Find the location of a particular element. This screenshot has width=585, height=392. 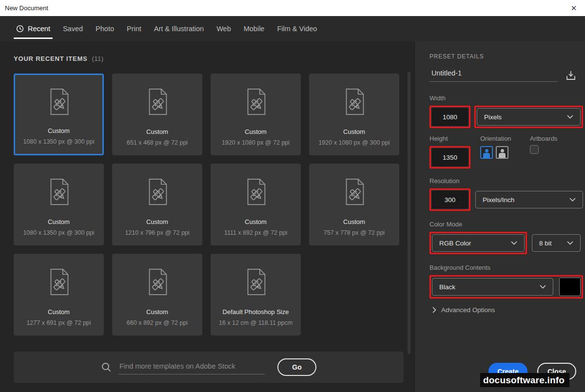

background-contents-label: Background Contents is located at coordinates (506, 268).